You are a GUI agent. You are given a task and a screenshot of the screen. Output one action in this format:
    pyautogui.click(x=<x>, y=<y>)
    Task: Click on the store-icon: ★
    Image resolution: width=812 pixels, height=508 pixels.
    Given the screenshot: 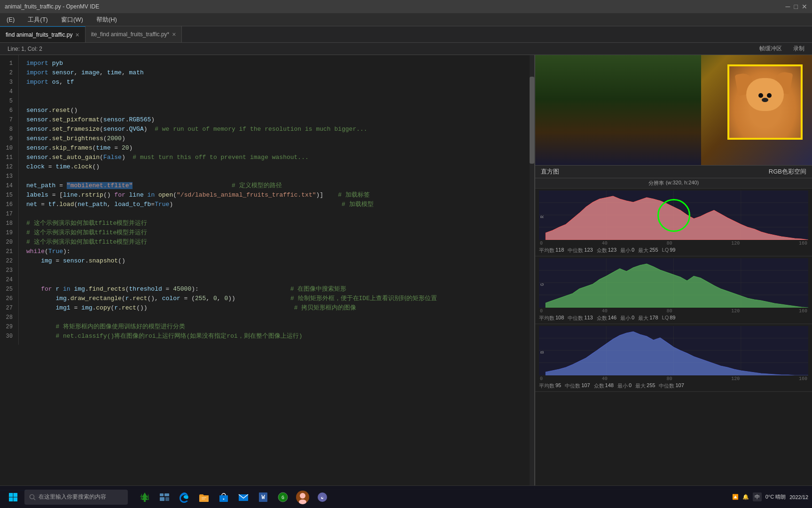 What is the action you would take?
    pyautogui.click(x=224, y=497)
    